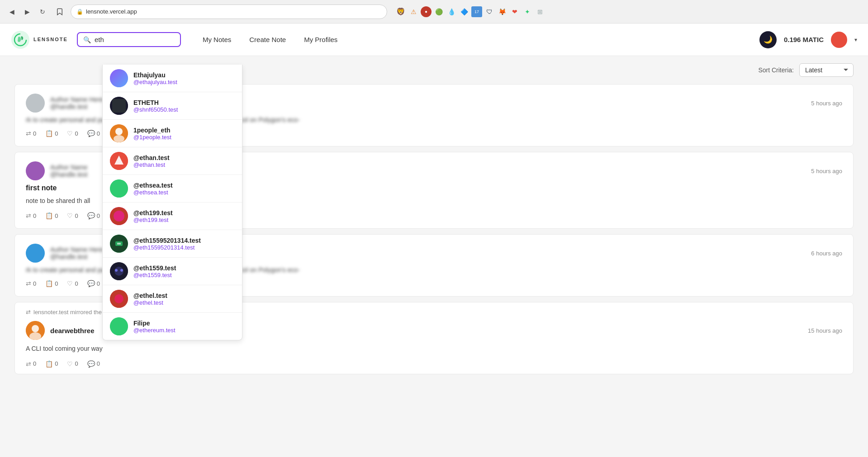 Image resolution: width=868 pixels, height=457 pixels. I want to click on nav-create-note: Create Note, so click(268, 40).